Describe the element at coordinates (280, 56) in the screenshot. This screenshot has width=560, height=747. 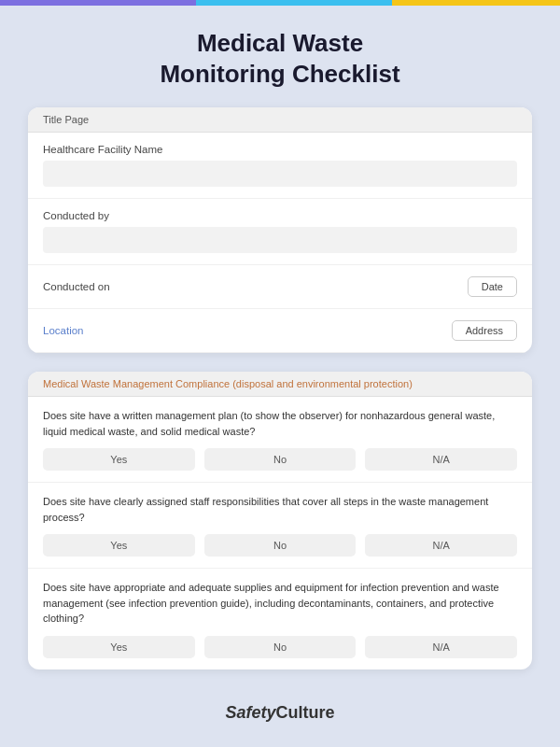
I see `page-header: Medical Waste Monitoring Checklist` at that location.